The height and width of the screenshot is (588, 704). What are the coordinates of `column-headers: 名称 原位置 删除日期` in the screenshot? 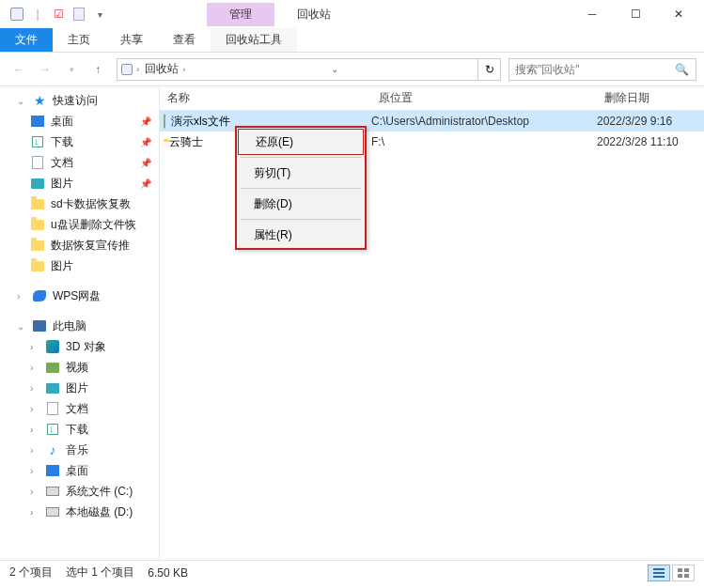 It's located at (432, 99).